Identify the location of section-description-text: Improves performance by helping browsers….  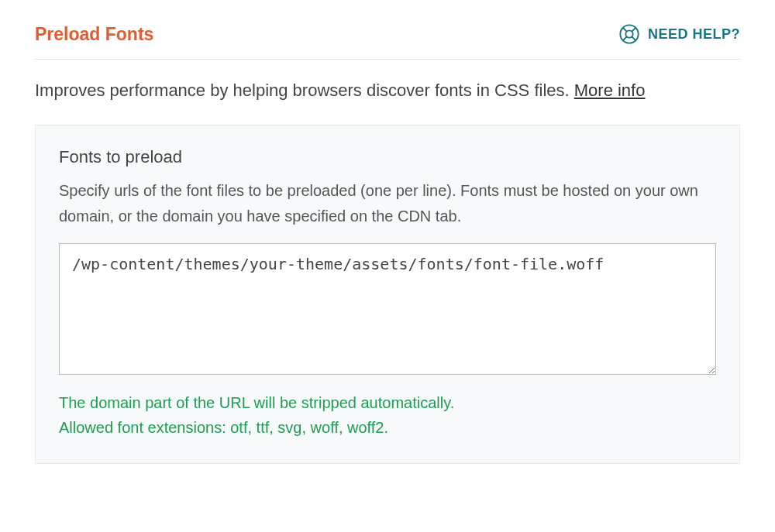
(305, 90).